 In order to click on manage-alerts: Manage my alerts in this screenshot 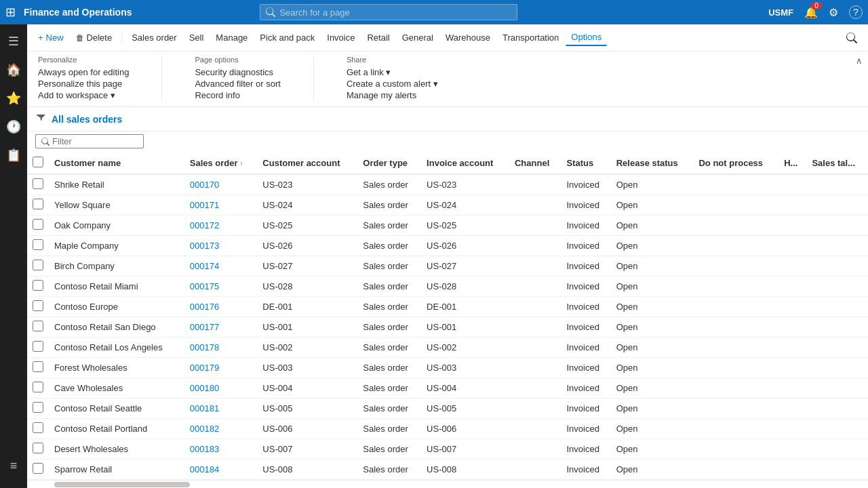, I will do `click(392, 95)`.